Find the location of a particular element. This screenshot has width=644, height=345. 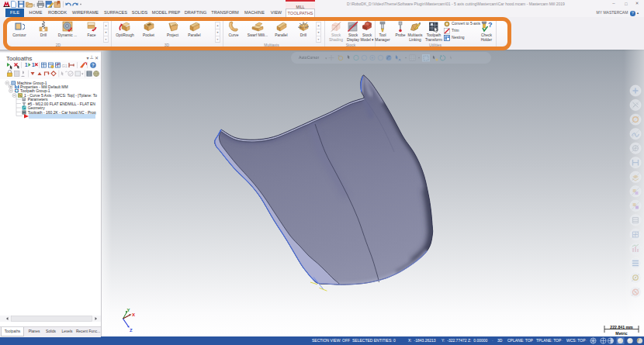

svg-text: Y is located at coordinates (129, 310).